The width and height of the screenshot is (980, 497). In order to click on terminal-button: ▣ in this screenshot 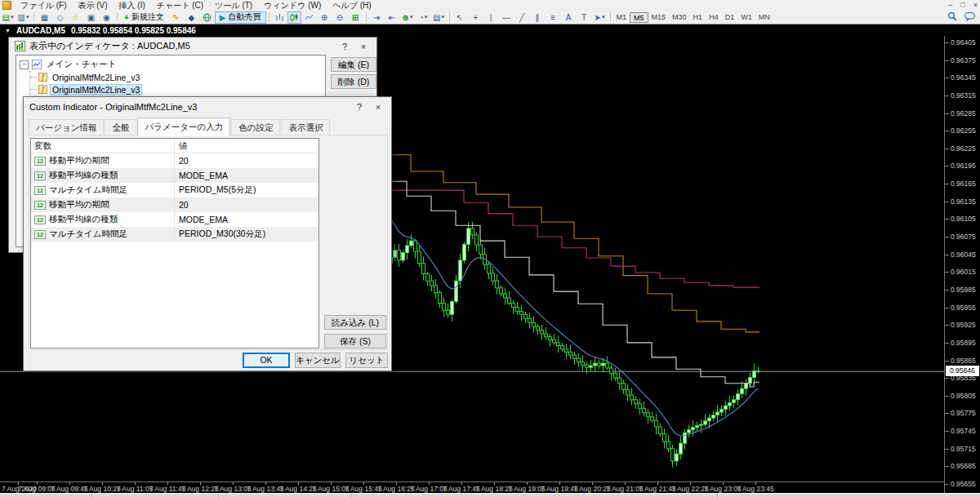, I will do `click(91, 18)`.